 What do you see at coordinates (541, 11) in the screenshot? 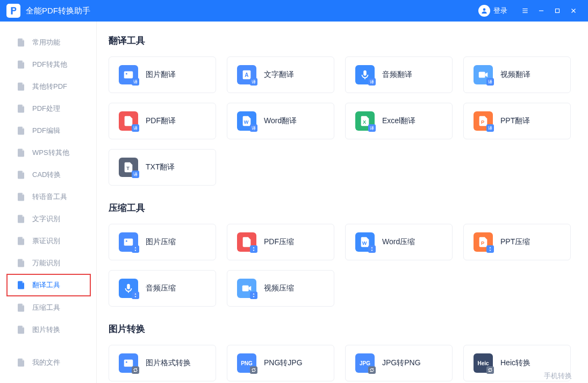
I see `minimize-button` at bounding box center [541, 11].